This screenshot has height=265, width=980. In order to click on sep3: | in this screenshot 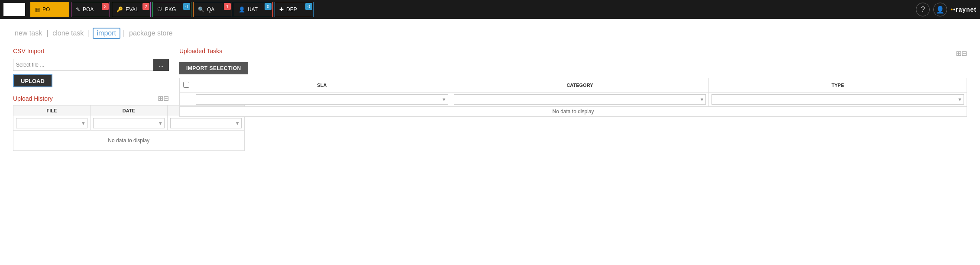, I will do `click(124, 33)`.